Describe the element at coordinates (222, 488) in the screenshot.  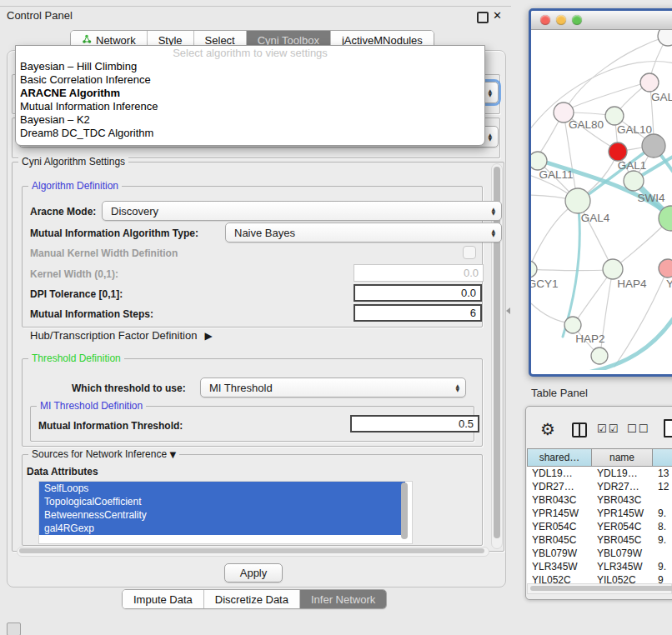
I see `attr-item-selfloops: SelfLoops` at that location.